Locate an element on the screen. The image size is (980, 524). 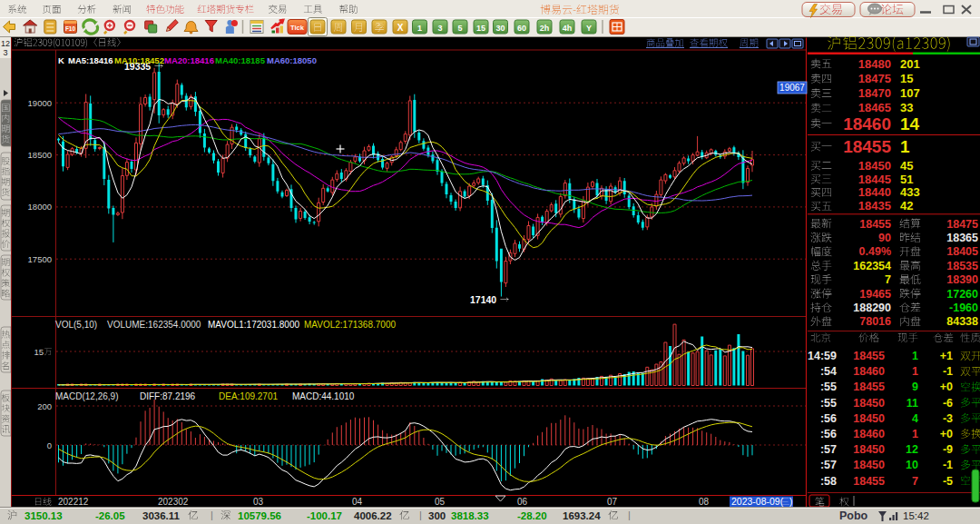
svg-text: 15:42 is located at coordinates (916, 516).